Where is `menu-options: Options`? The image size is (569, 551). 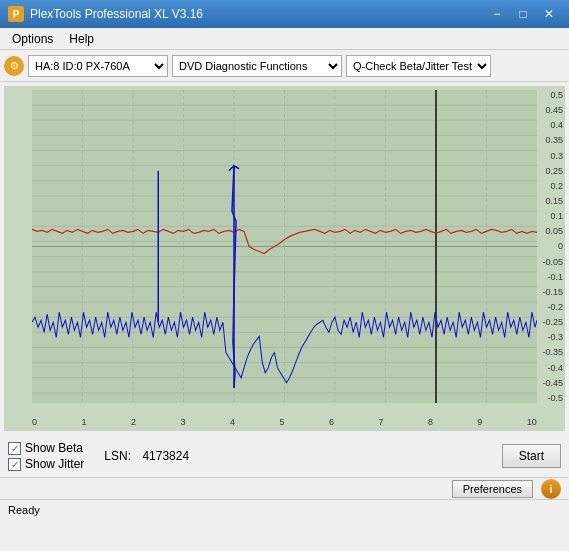 menu-options: Options is located at coordinates (32, 39).